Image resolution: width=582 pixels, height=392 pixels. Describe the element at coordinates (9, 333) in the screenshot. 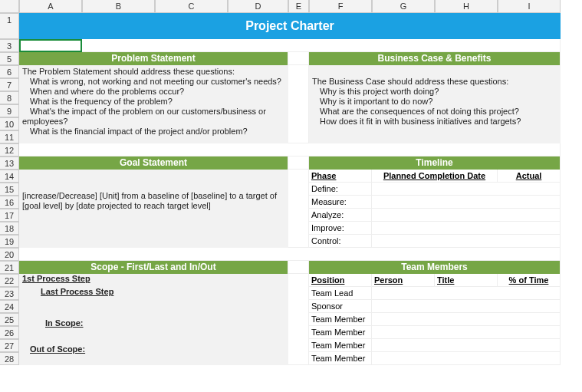

I see `row-header: 26` at that location.